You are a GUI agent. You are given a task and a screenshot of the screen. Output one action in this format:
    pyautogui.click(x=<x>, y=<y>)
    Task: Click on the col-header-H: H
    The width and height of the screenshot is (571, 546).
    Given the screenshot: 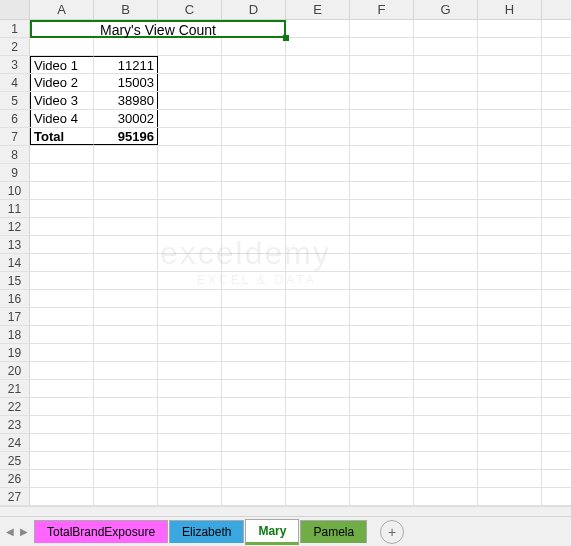 What is the action you would take?
    pyautogui.click(x=510, y=10)
    